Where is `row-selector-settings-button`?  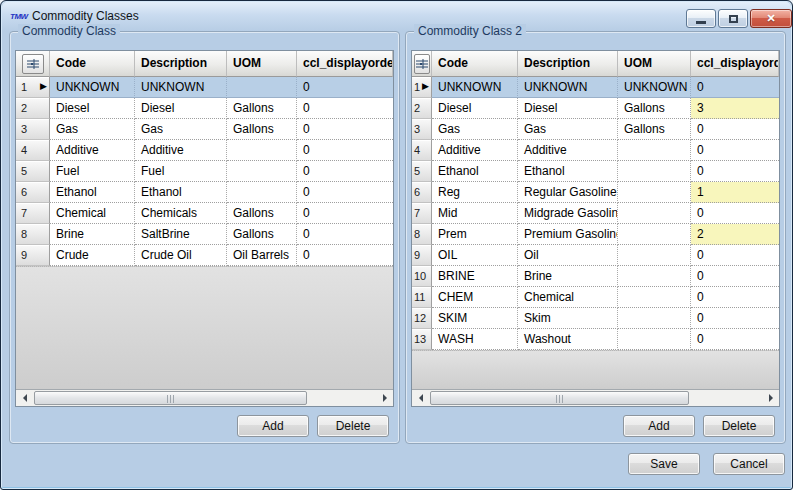
row-selector-settings-button is located at coordinates (422, 64).